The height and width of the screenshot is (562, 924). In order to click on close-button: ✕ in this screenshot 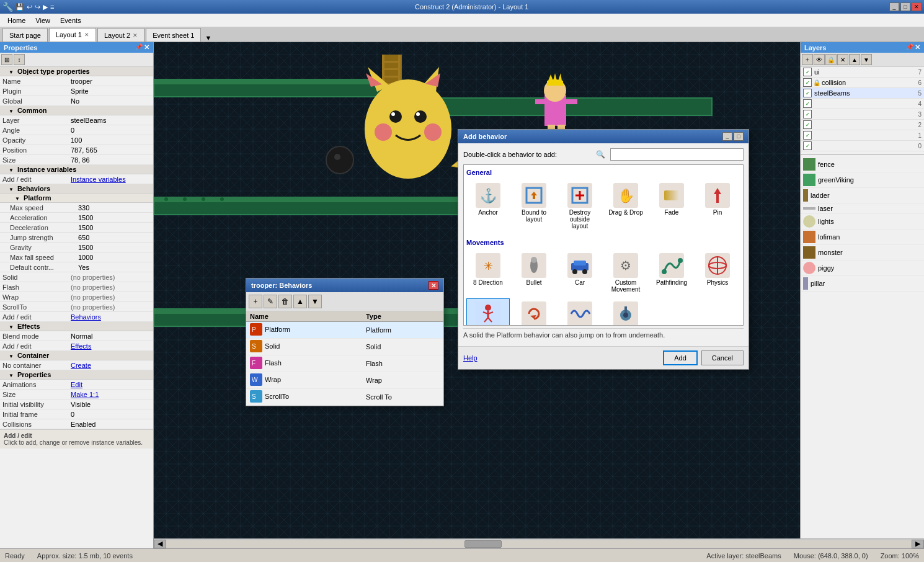, I will do `click(917, 7)`.